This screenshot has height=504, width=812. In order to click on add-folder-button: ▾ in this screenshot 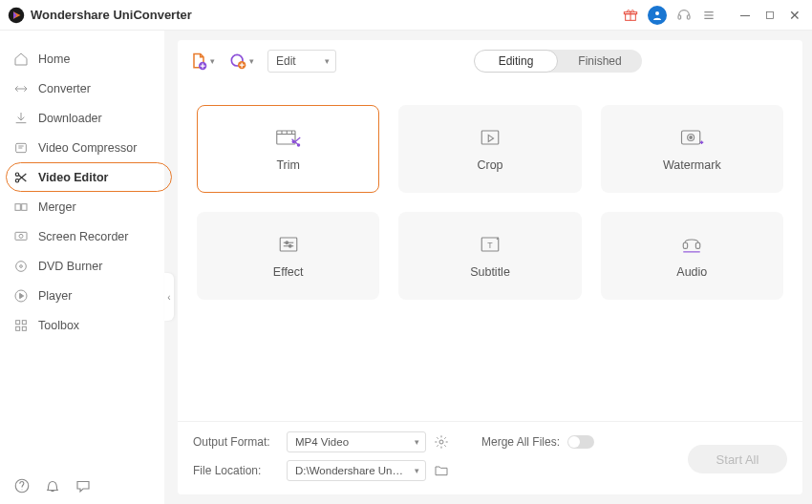, I will do `click(241, 61)`.